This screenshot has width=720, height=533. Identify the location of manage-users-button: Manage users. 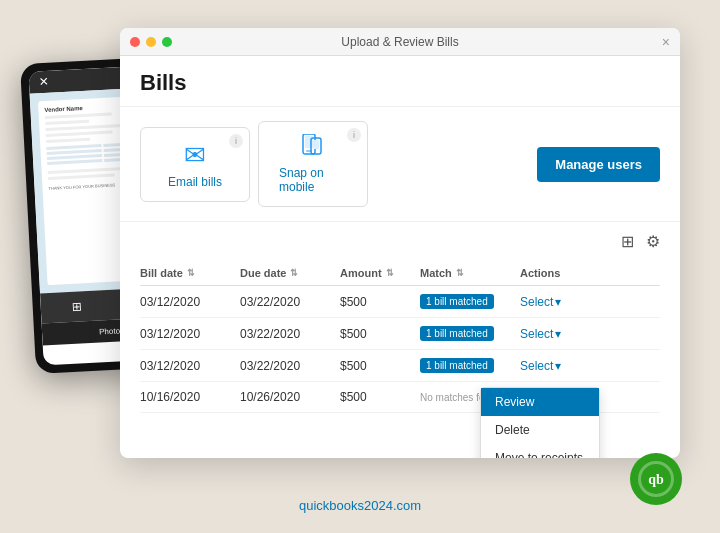
(598, 164).